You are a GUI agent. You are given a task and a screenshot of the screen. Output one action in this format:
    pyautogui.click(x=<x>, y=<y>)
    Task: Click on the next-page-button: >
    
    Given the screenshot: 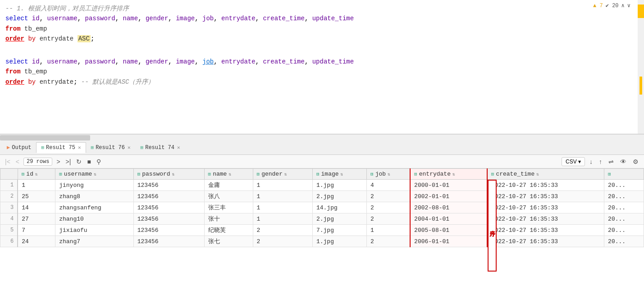 What is the action you would take?
    pyautogui.click(x=58, y=162)
    